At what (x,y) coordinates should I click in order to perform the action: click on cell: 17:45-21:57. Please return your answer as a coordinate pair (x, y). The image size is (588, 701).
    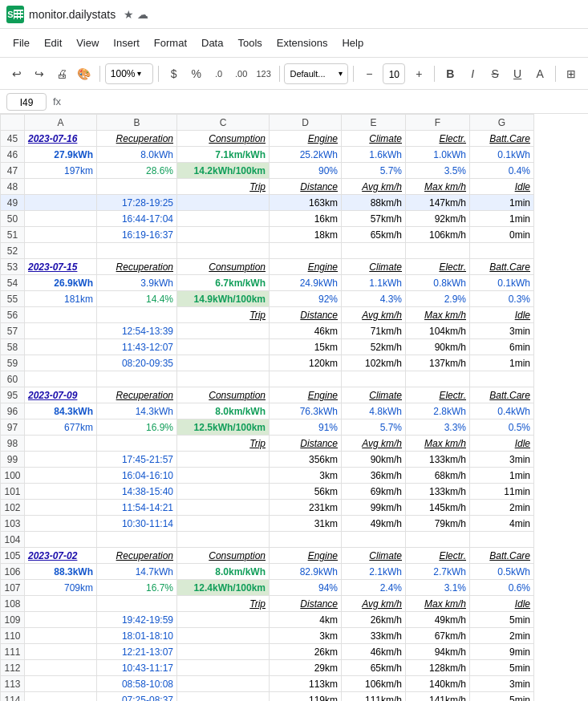
    Looking at the image, I should click on (137, 460).